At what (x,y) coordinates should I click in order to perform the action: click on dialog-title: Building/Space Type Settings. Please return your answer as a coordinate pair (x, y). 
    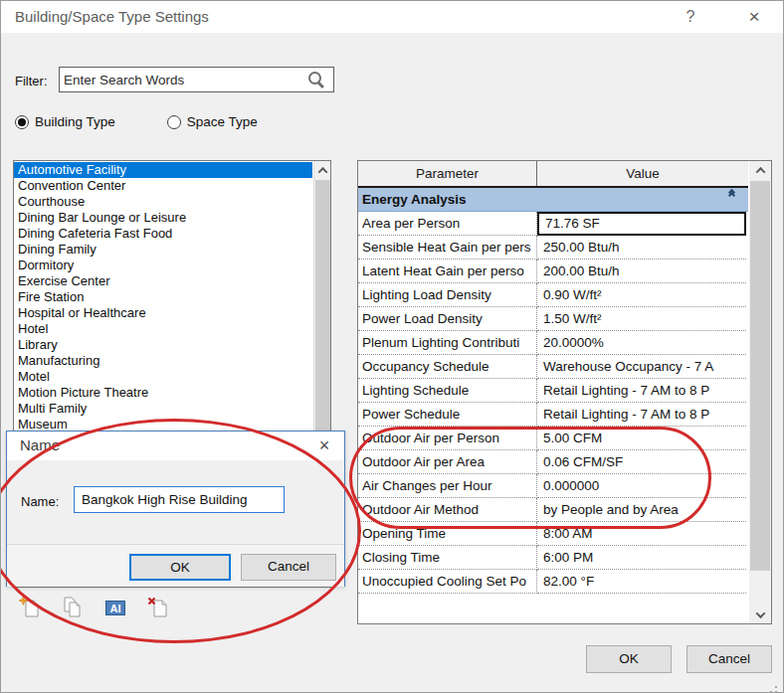
    Looking at the image, I should click on (111, 16).